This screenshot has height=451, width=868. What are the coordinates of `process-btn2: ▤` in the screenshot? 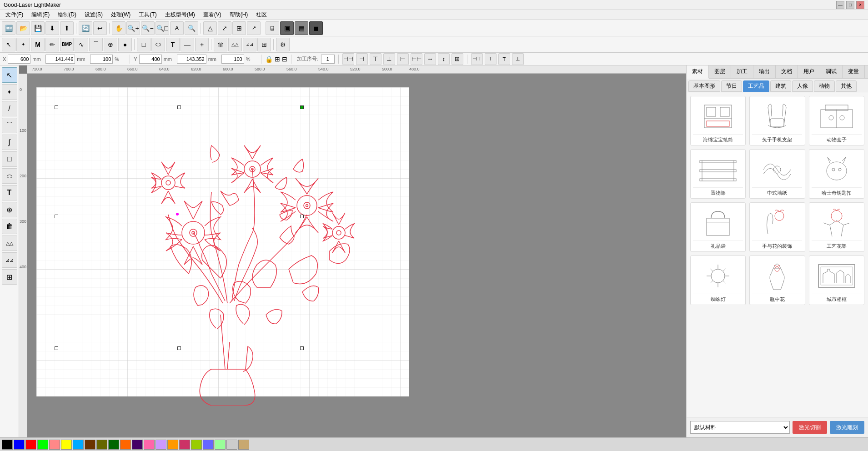 It's located at (301, 28).